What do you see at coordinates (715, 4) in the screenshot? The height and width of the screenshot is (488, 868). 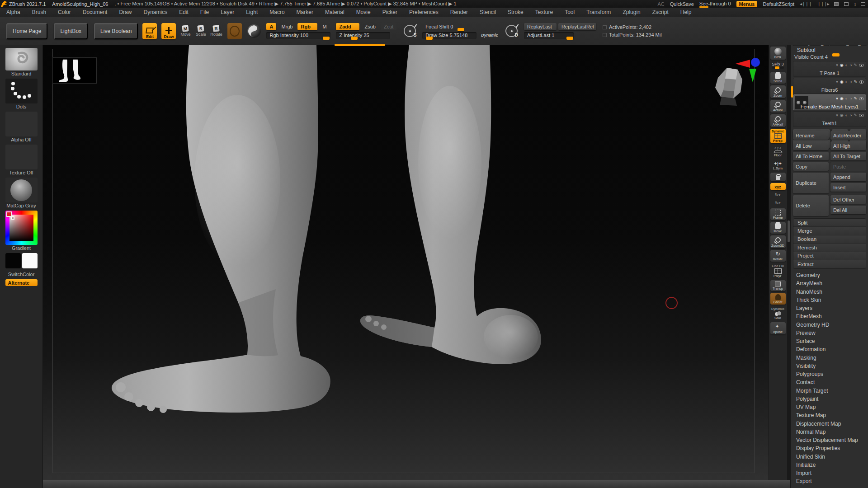 I see `see-through-slider: See-through 0` at bounding box center [715, 4].